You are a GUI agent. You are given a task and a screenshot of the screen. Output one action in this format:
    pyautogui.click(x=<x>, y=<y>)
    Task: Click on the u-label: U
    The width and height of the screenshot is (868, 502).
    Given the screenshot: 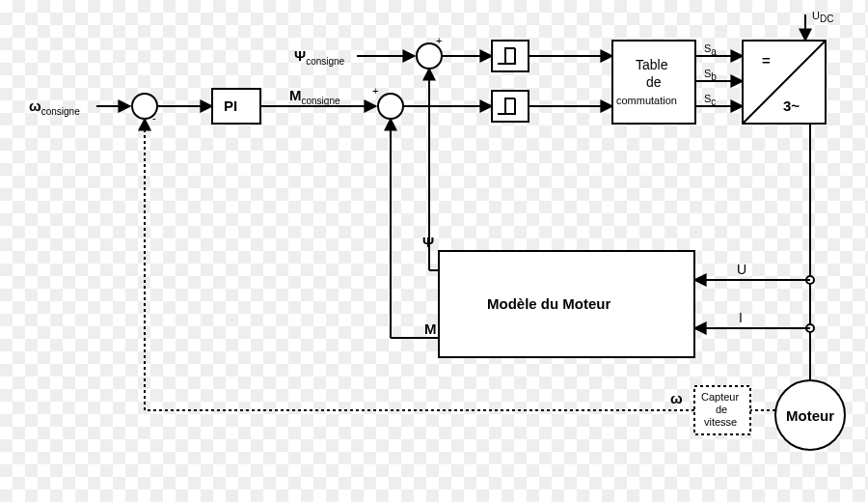 What is the action you would take?
    pyautogui.click(x=742, y=269)
    